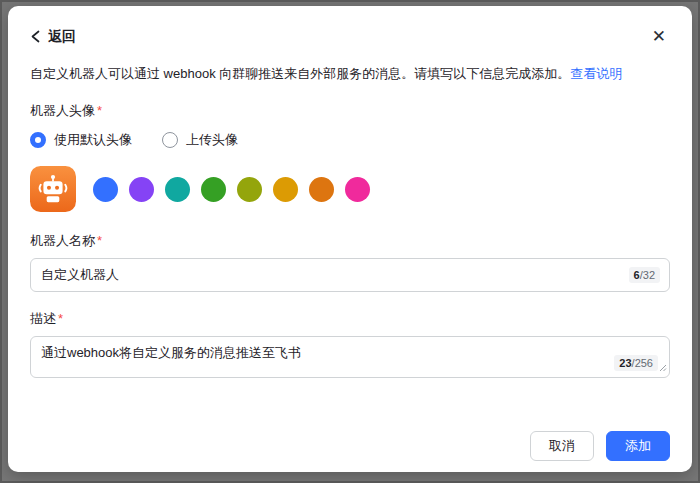 The height and width of the screenshot is (483, 700). I want to click on dialog-footer: 取消 添加, so click(600, 446).